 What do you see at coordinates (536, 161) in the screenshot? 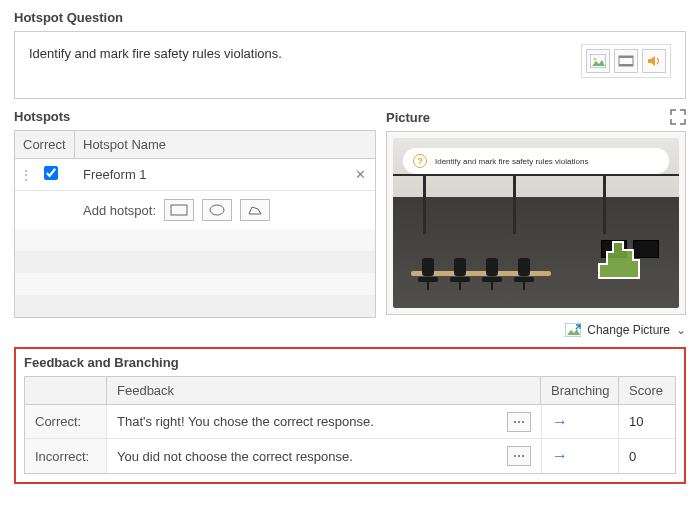
I see `picture-banner: ? Identify and mark fire safety rules vi…` at bounding box center [536, 161].